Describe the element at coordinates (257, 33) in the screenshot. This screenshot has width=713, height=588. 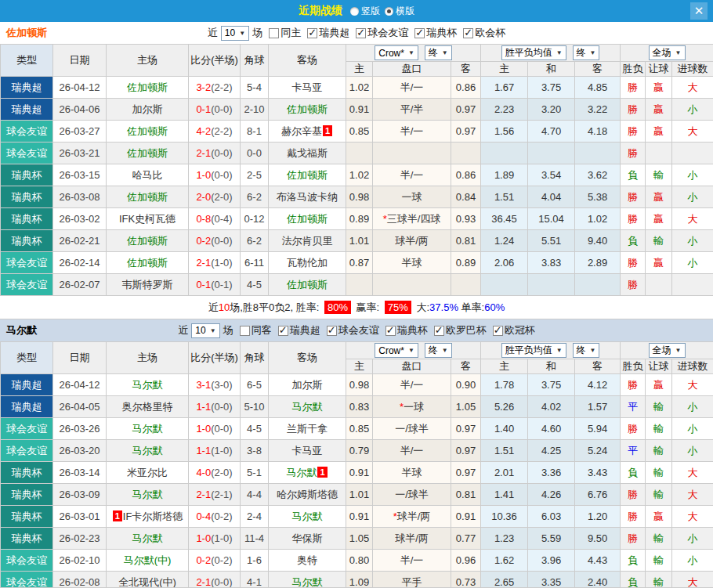
I see `unit-label: 场` at that location.